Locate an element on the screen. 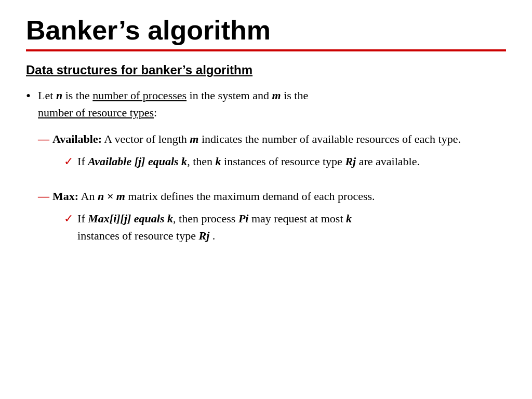 The image size is (532, 399). available-label: Available: is located at coordinates (77, 139).